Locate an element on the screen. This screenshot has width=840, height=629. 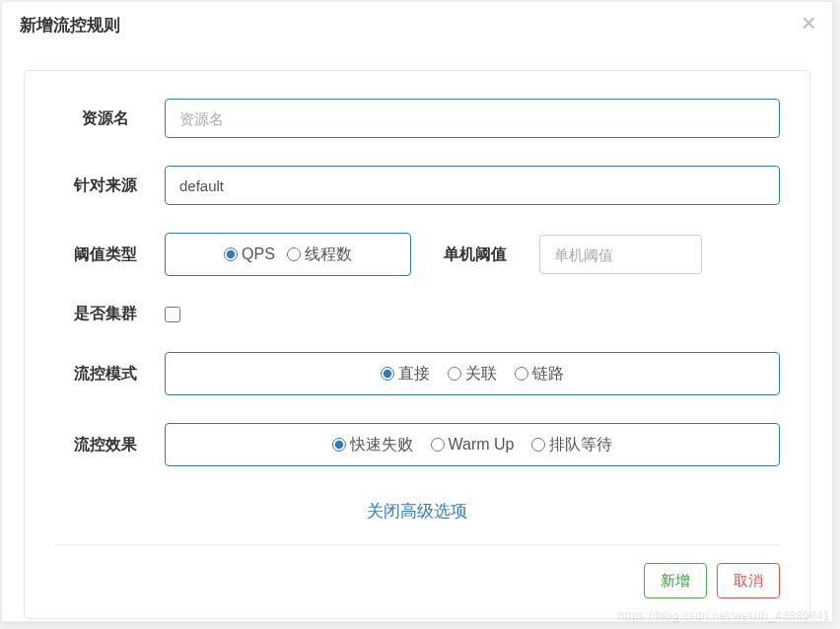
row-source: 针对来源 is located at coordinates (417, 185).